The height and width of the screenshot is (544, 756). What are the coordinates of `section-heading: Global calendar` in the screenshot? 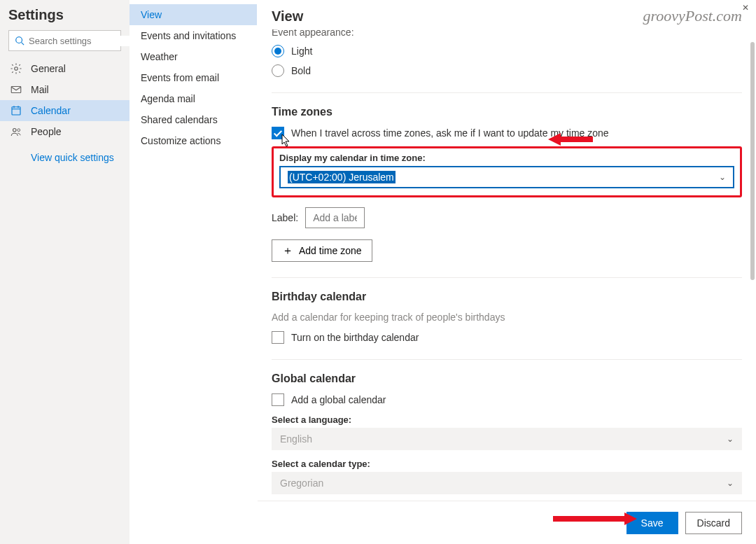 It's located at (507, 379).